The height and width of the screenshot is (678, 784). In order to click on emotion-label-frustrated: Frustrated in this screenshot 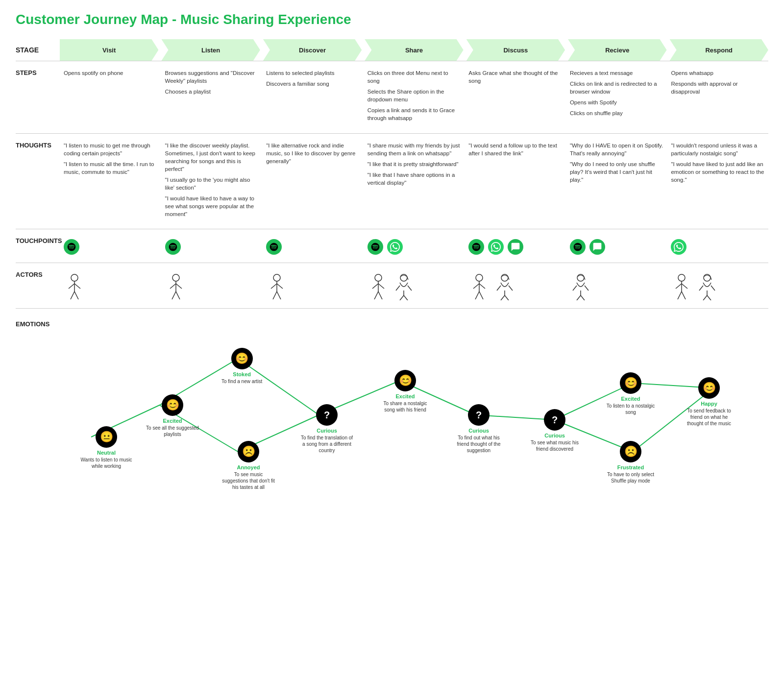, I will do `click(631, 467)`.